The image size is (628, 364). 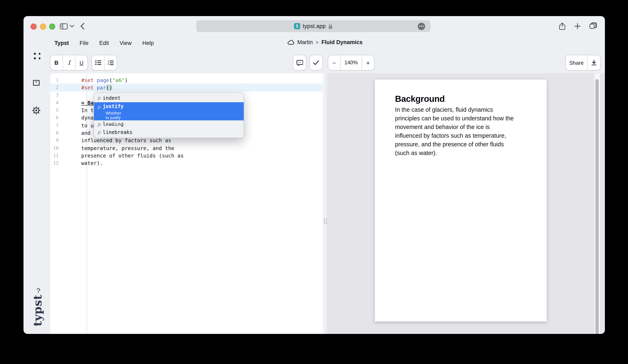 What do you see at coordinates (98, 63) in the screenshot?
I see `bullet-list-icon` at bounding box center [98, 63].